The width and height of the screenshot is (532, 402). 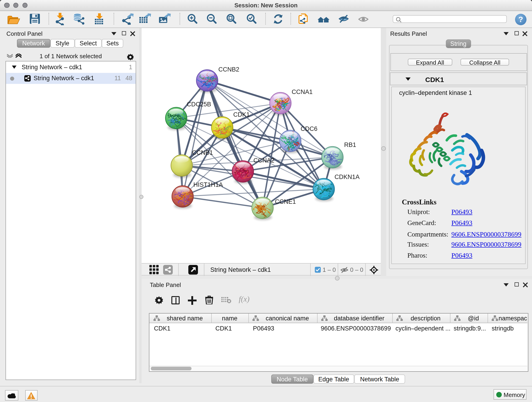 What do you see at coordinates (264, 160) in the screenshot?
I see `svg-text: CCNA2` at bounding box center [264, 160].